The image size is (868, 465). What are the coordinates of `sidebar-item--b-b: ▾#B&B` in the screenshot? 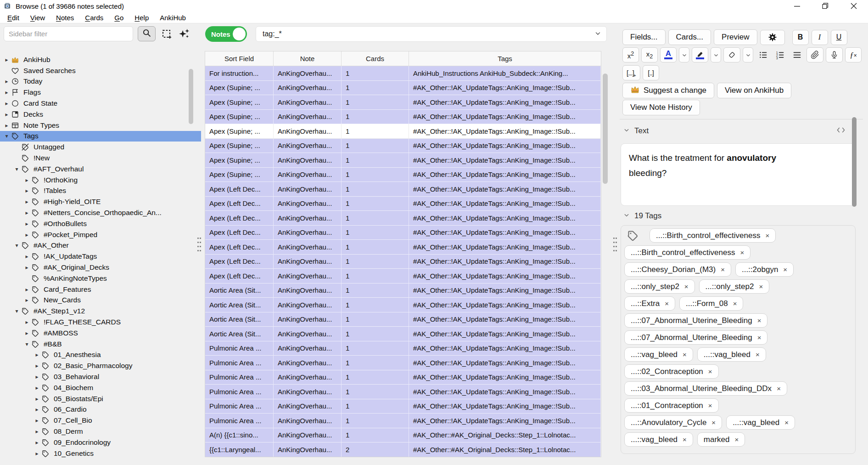 It's located at (101, 344).